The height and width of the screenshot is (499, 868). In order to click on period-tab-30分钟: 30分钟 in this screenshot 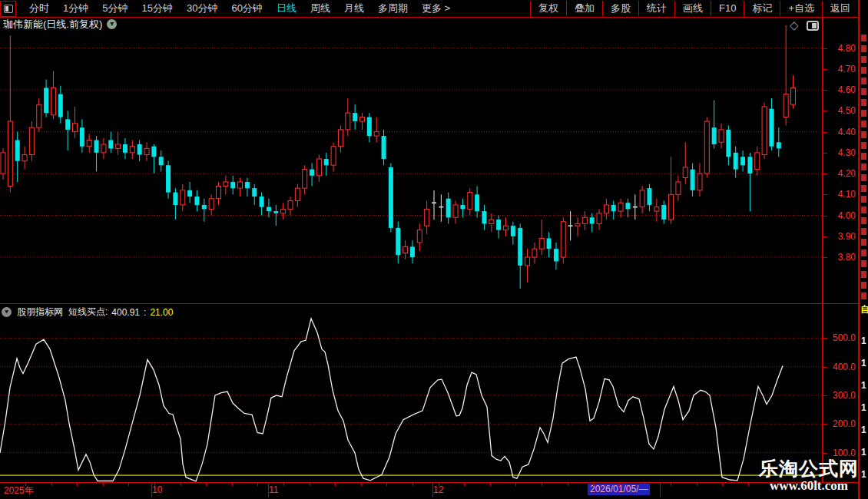, I will do `click(202, 8)`.